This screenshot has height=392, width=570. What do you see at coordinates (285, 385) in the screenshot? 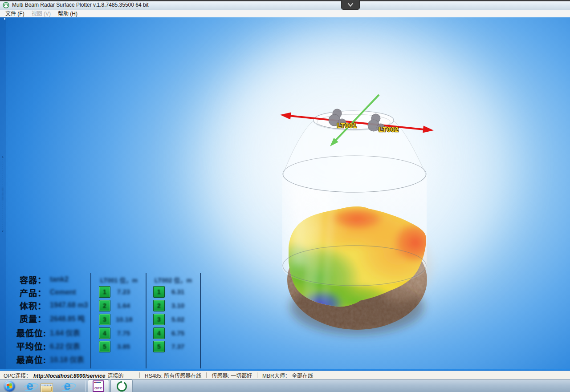
I see `taskbar: e ● ● ● e OPC` at bounding box center [285, 385].